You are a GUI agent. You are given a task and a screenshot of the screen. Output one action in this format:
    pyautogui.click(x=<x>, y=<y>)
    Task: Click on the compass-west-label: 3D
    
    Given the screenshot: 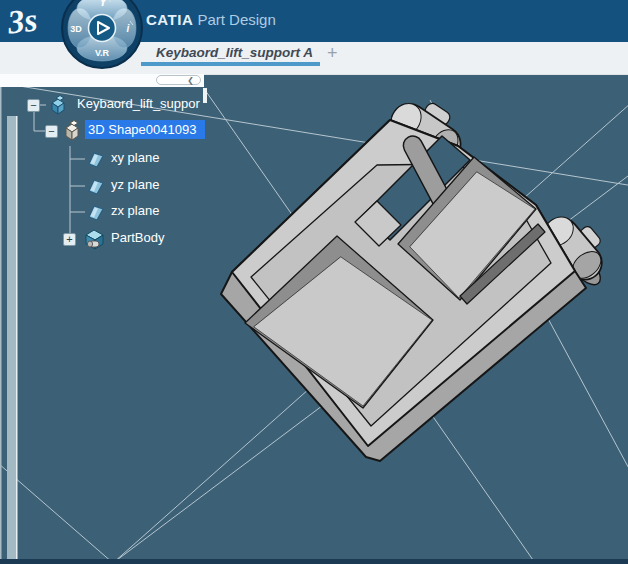 What is the action you would take?
    pyautogui.click(x=76, y=29)
    